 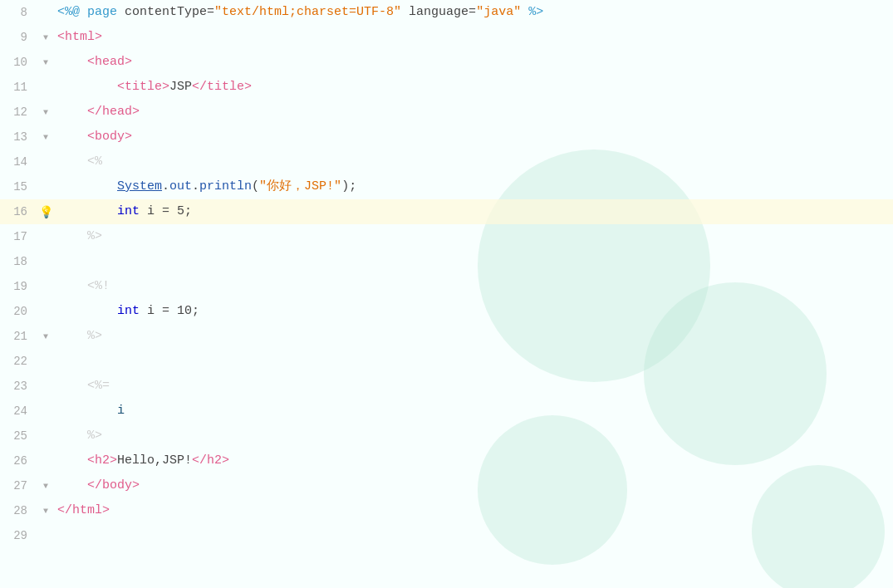 I want to click on line-number-16: 16, so click(x=18, y=212).